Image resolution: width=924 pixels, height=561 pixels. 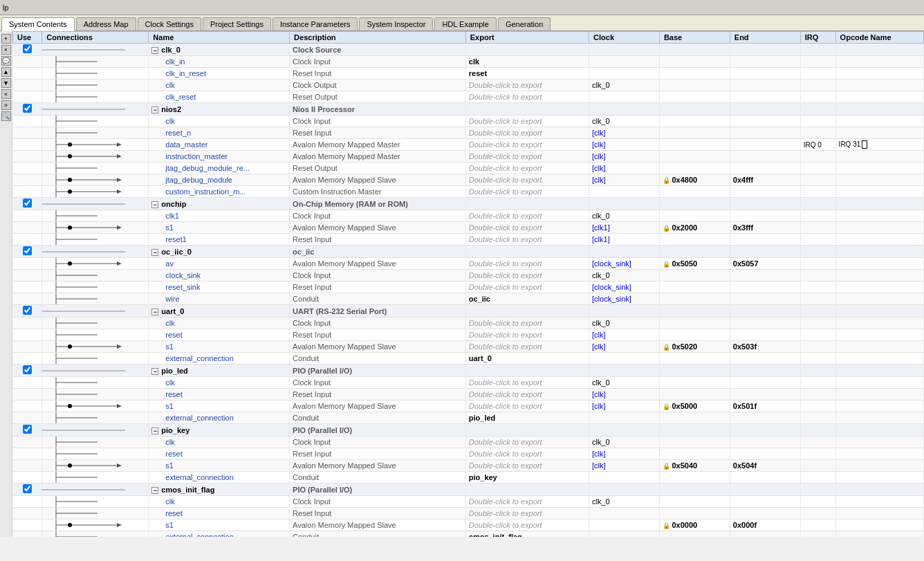 I want to click on description-cell: Conduit, so click(x=378, y=534).